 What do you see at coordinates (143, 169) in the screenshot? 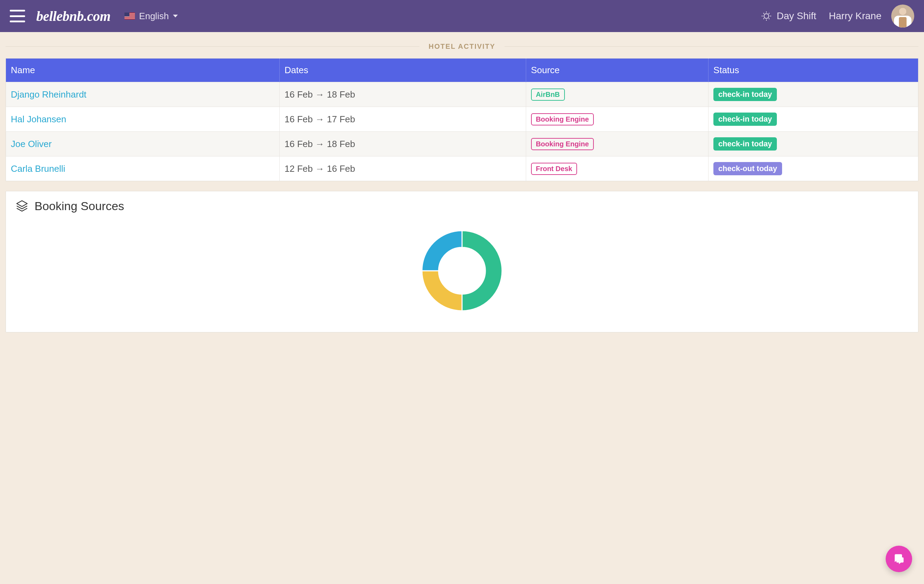
I see `cell-name: Carla Brunelli` at bounding box center [143, 169].